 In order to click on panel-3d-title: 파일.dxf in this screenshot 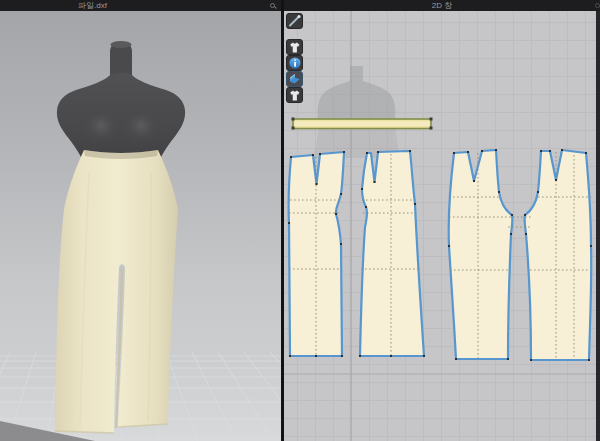, I will do `click(92, 6)`.